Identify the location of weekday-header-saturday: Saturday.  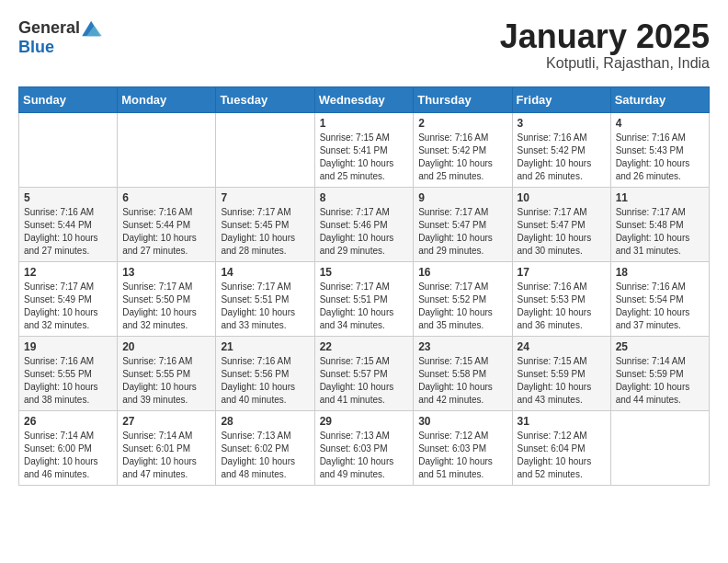
(660, 99).